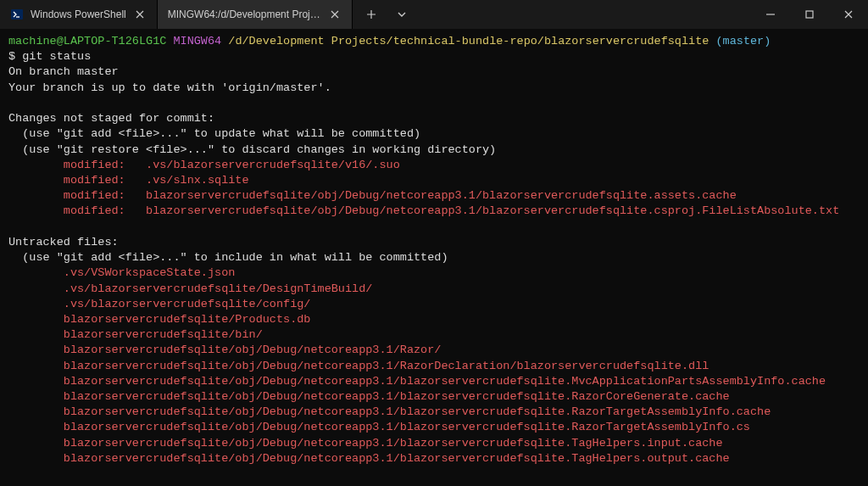 The image size is (868, 486). Describe the element at coordinates (771, 14) in the screenshot. I see `minimize-button` at that location.